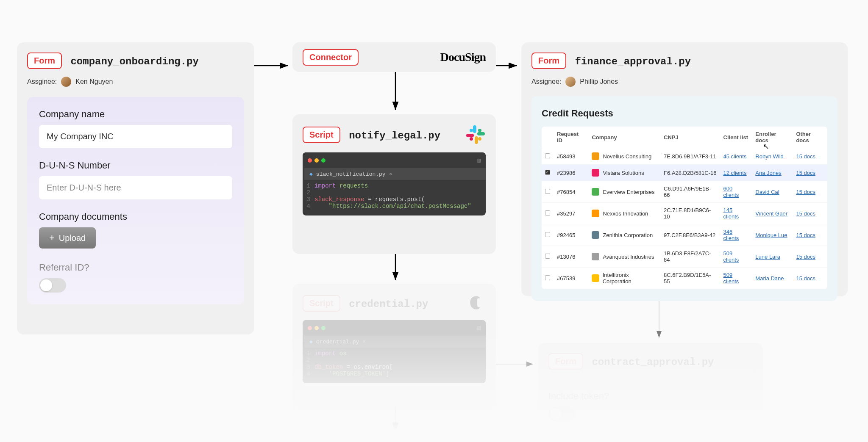 This screenshot has height=442, width=868. What do you see at coordinates (735, 157) in the screenshot?
I see `client-list-link: 45 clients` at bounding box center [735, 157].